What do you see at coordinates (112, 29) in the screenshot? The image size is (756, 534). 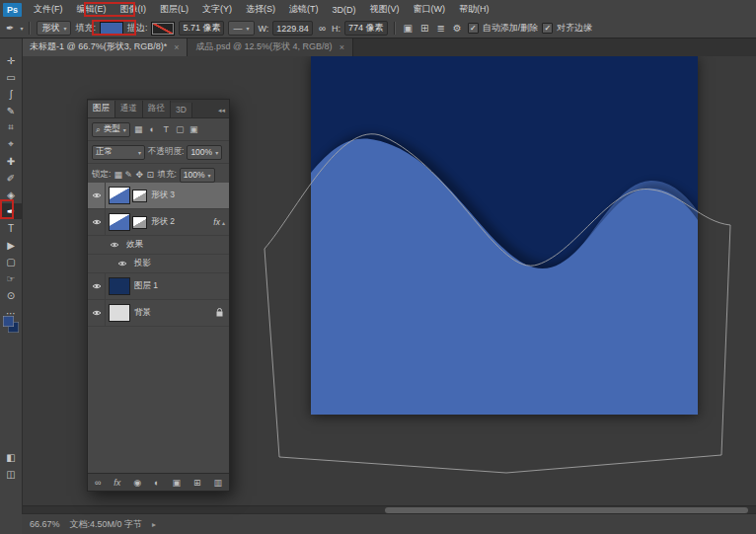 I see `fill-color-swatch` at bounding box center [112, 29].